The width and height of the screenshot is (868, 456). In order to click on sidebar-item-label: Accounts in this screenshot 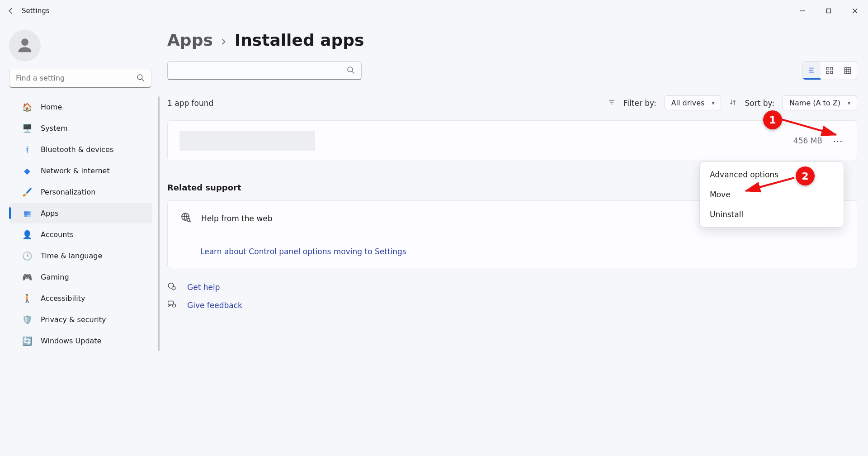, I will do `click(57, 234)`.